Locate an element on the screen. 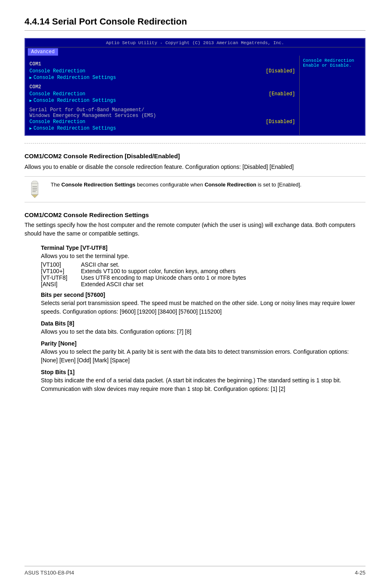  setting-body-2: Allows you to set the data bits. Configu… is located at coordinates (203, 332).